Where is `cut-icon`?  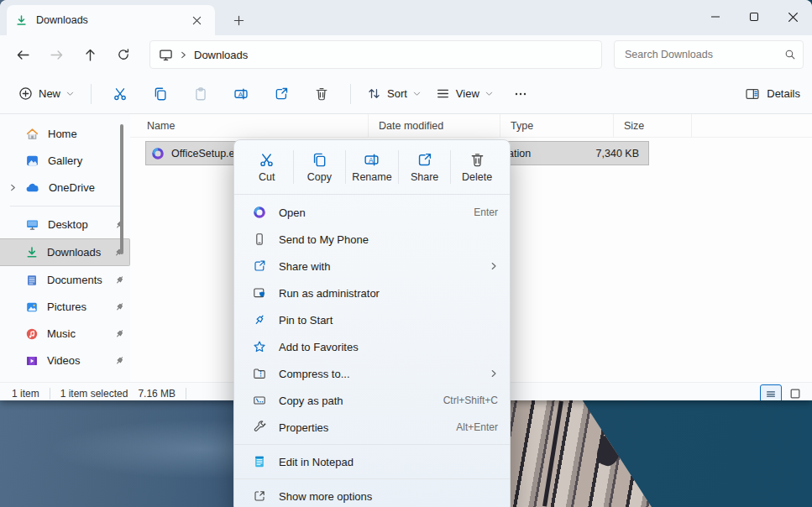
cut-icon is located at coordinates (267, 159).